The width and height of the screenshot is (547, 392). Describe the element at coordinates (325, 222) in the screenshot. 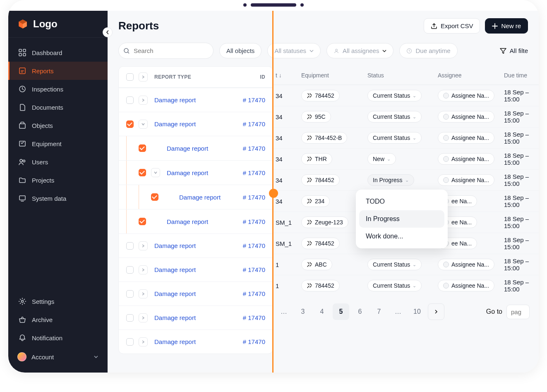

I see `equipment-chip: Zeuge-123` at that location.